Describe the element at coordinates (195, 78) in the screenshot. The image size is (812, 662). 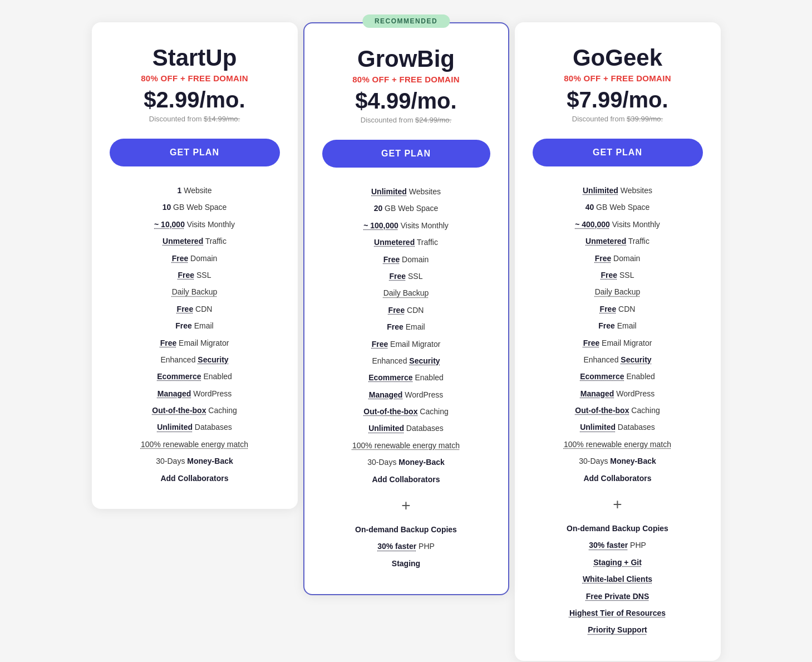
I see `plan-discount-startup: 80% OFF + FREE DOMAIN` at that location.